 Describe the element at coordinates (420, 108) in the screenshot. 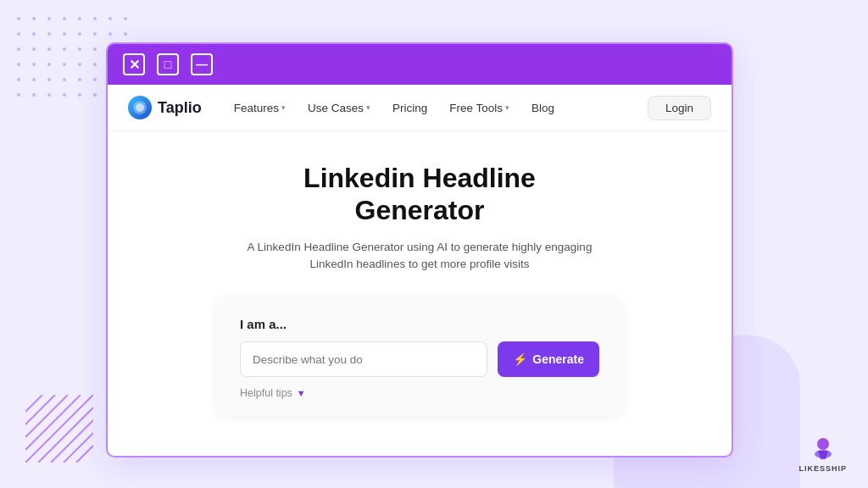

I see `navbar: Taplio Features ▾ Use Cases ▾ Pricing Fr…` at that location.